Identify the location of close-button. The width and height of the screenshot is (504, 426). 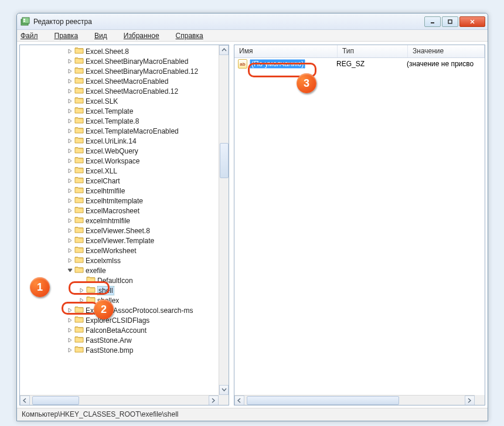
(472, 22).